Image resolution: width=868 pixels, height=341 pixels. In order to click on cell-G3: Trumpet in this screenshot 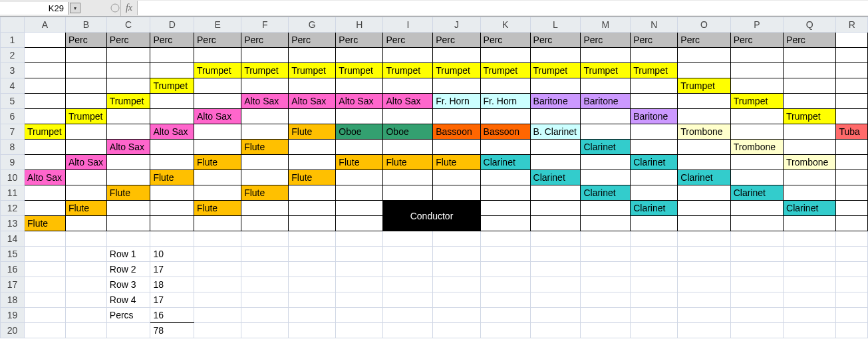, I will do `click(313, 70)`.